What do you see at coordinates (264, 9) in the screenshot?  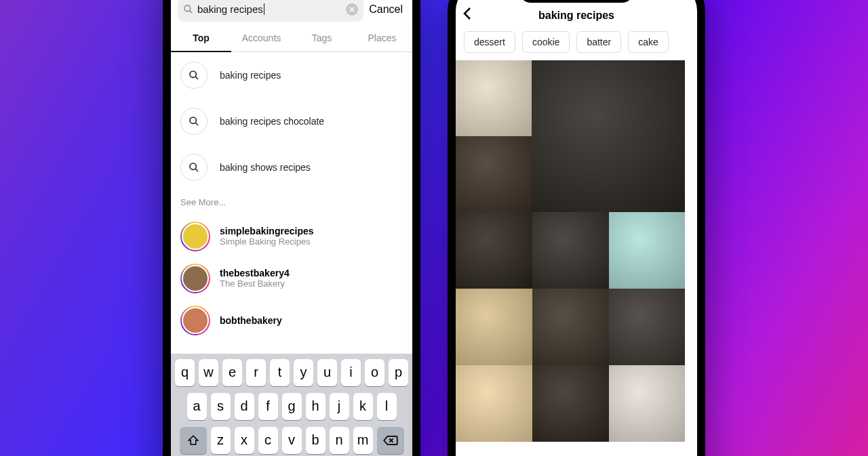 I see `text-cursor` at bounding box center [264, 9].